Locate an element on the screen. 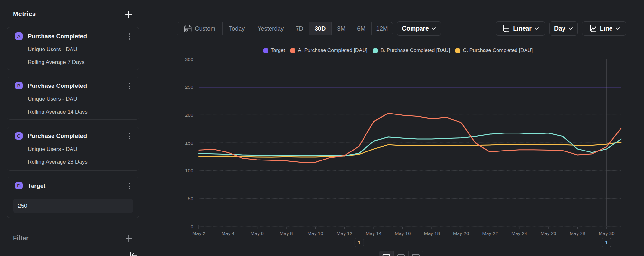 The height and width of the screenshot is (256, 644). svg-text: May 2 is located at coordinates (199, 233).